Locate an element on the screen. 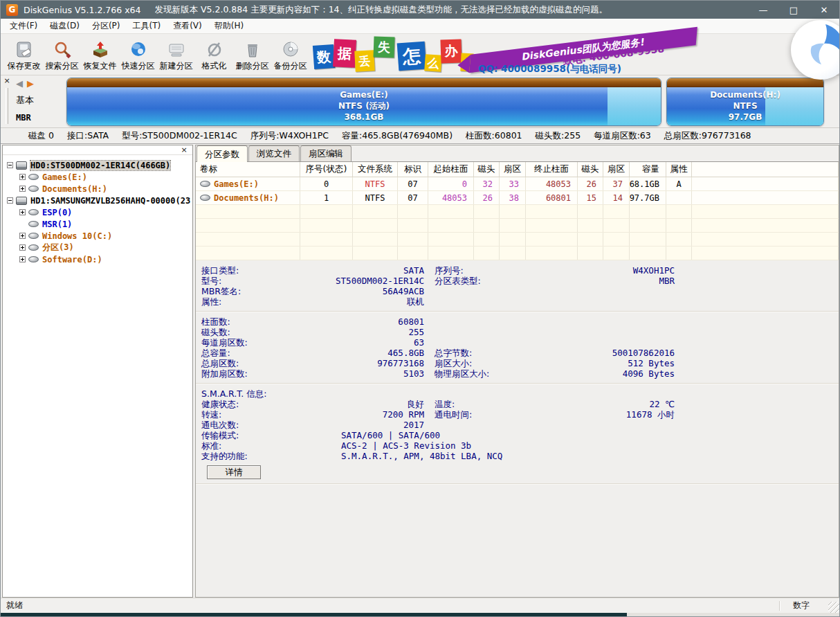 Image resolution: width=840 pixels, height=617 pixels. tree-item-esp: ESP(0) is located at coordinates (99, 212).